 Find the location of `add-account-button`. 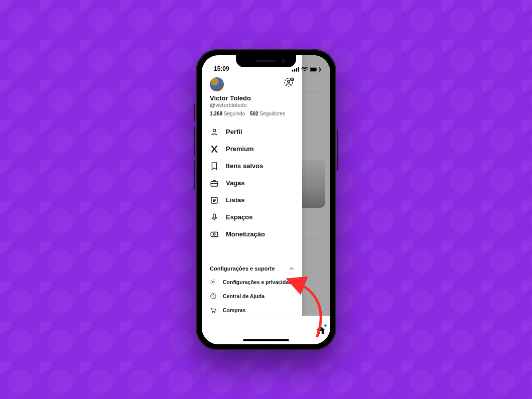

add-account-button is located at coordinates (289, 83).